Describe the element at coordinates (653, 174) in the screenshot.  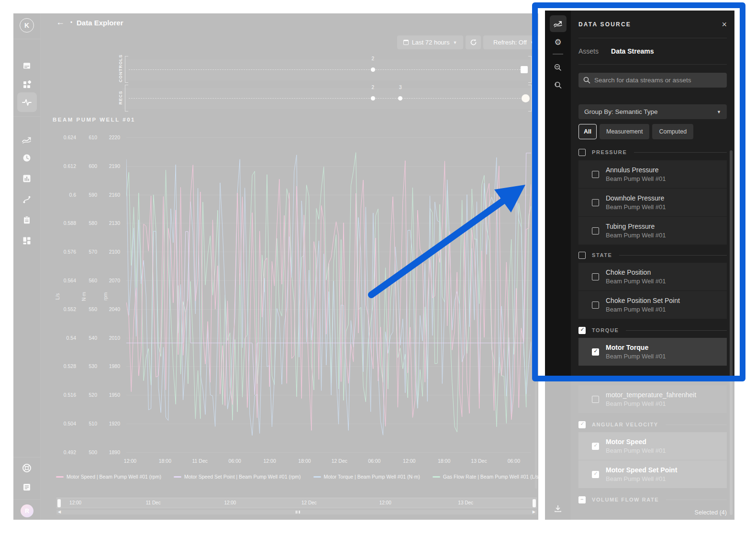
I see `data-stream-card: Annulus Pressure Beam Pump Well #01` at that location.